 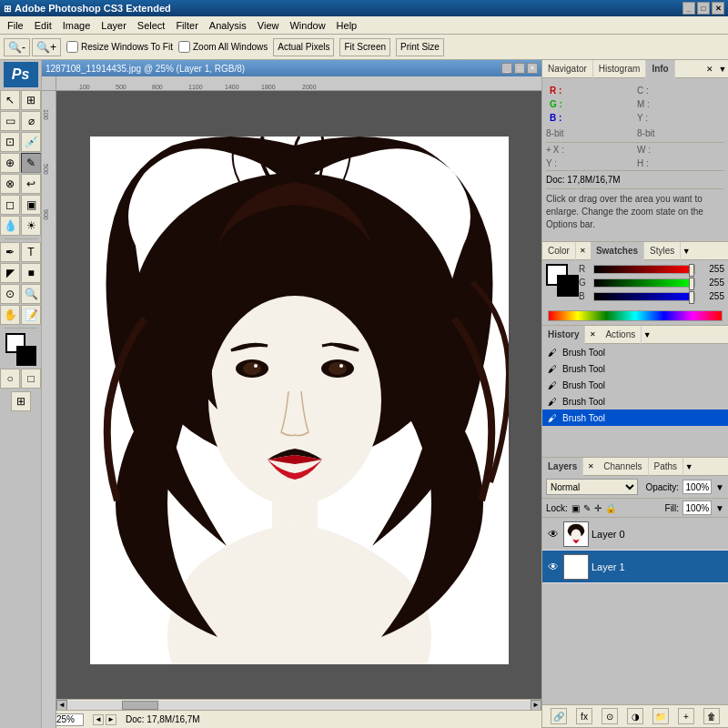 I want to click on gradient-tool: ▣, so click(x=31, y=205).